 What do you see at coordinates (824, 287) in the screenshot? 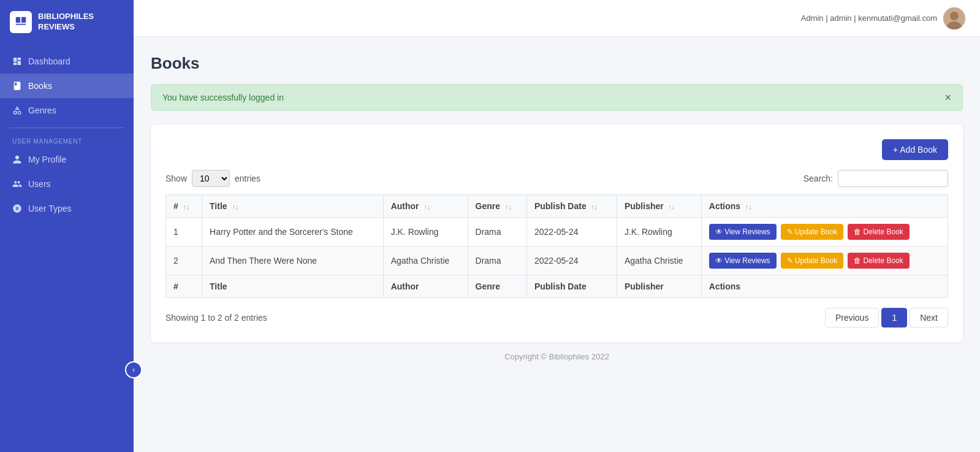
I see `footer-col-actions: Actions` at bounding box center [824, 287].